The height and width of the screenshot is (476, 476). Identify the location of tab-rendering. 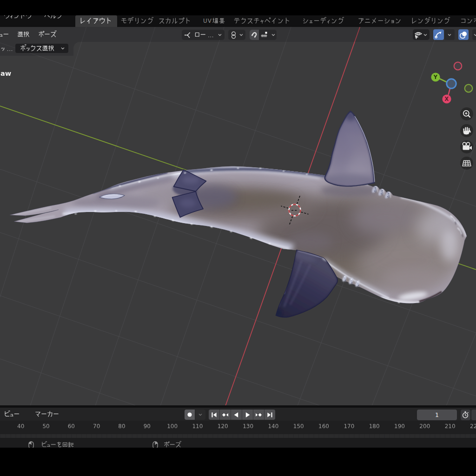
(431, 21).